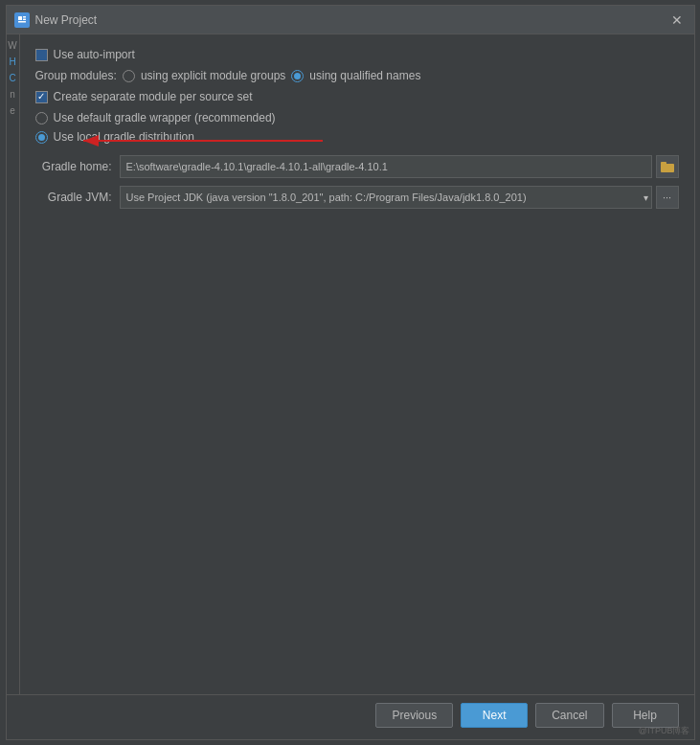 This screenshot has height=745, width=700. I want to click on default-gradle-wrapper-row: Use default gradle wrapper (recommended), so click(357, 118).